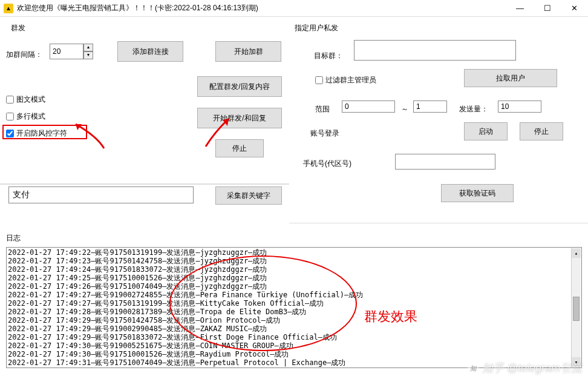 This screenshot has height=379, width=588. I want to click on pull-users-button: 拉取用户, so click(511, 78).